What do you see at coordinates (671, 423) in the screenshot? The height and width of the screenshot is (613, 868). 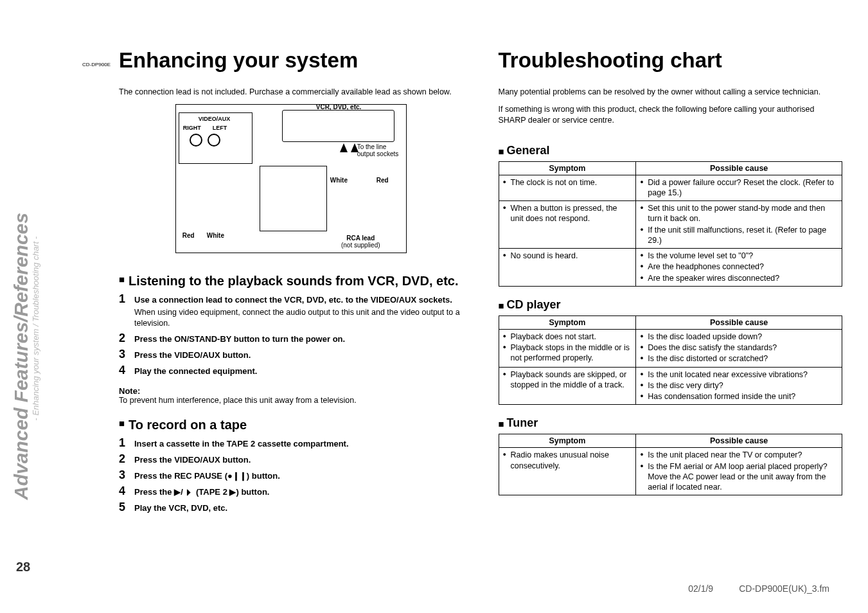 I see `table-title-tuner: ■Tuner` at bounding box center [671, 423].